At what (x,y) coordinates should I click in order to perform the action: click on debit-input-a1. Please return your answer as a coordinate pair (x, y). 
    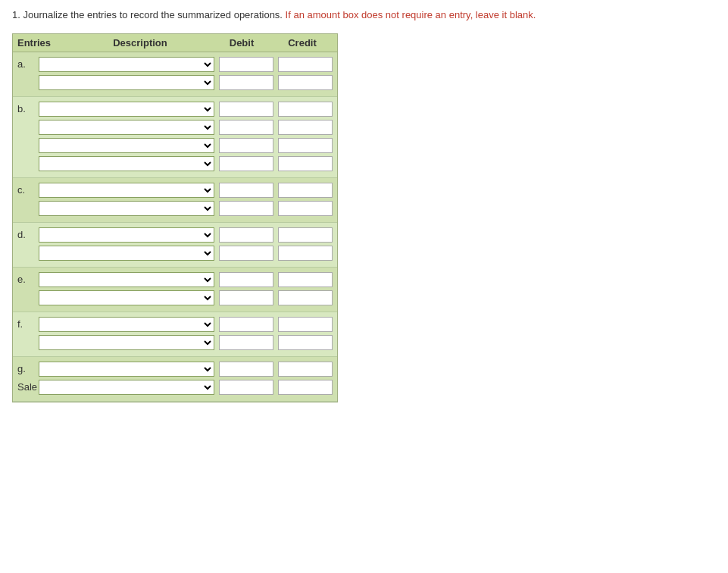
    Looking at the image, I should click on (246, 64).